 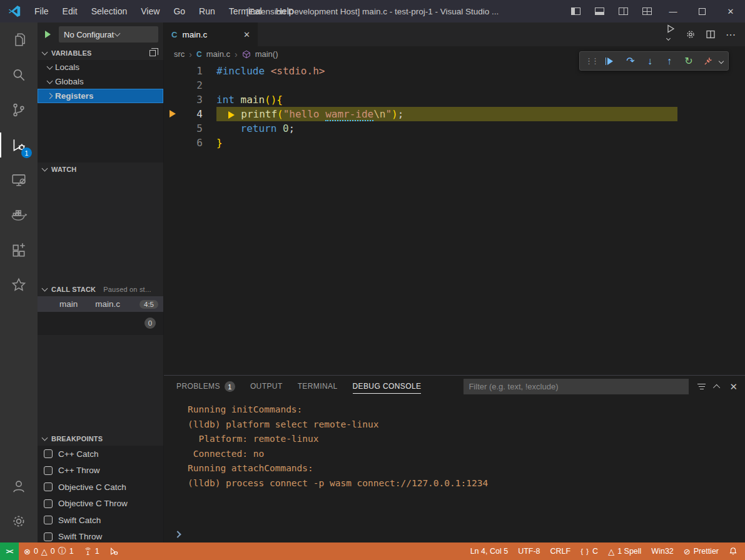 What do you see at coordinates (100, 504) in the screenshot?
I see `breakpoint-item: Objective C Throw` at bounding box center [100, 504].